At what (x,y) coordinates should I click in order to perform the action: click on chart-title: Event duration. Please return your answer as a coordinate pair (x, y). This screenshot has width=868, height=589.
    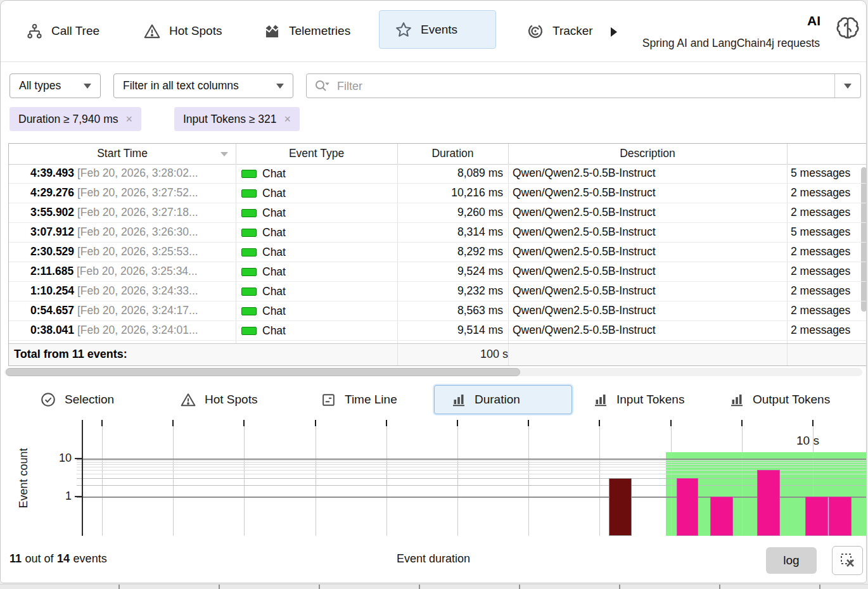
    Looking at the image, I should click on (433, 559).